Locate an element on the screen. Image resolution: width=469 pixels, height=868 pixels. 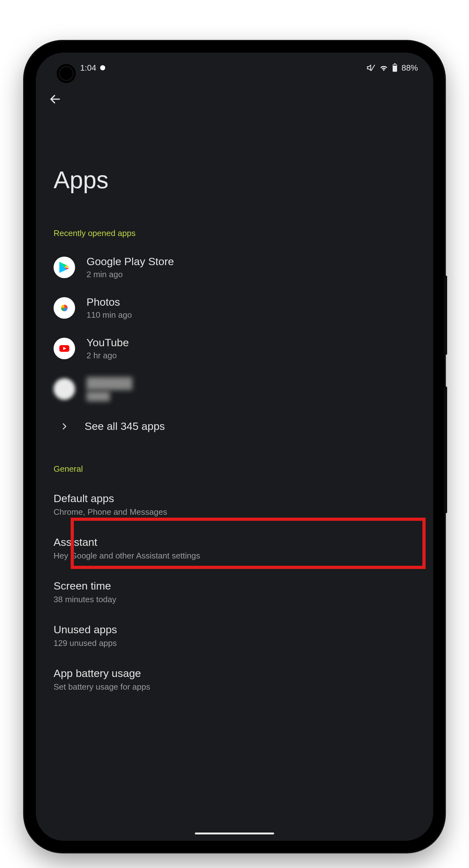
home-indicator is located at coordinates (235, 834).